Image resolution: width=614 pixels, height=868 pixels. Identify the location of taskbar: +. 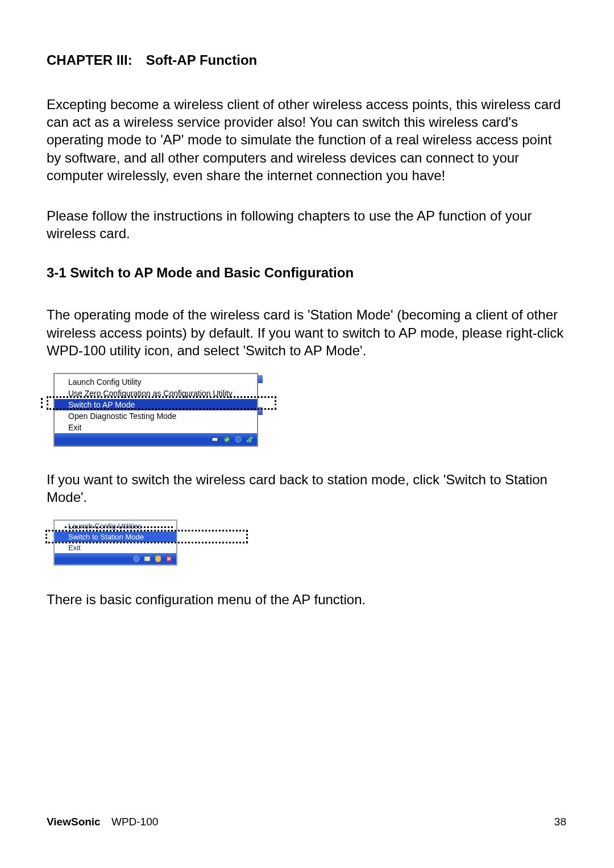
(156, 439).